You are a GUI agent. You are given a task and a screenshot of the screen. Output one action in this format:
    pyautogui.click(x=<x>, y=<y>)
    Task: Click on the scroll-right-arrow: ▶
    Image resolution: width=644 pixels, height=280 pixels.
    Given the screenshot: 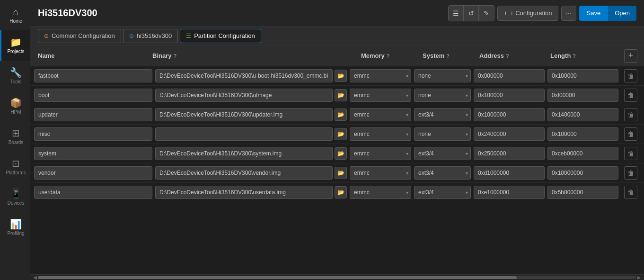 What is the action you would take?
    pyautogui.click(x=639, y=278)
    